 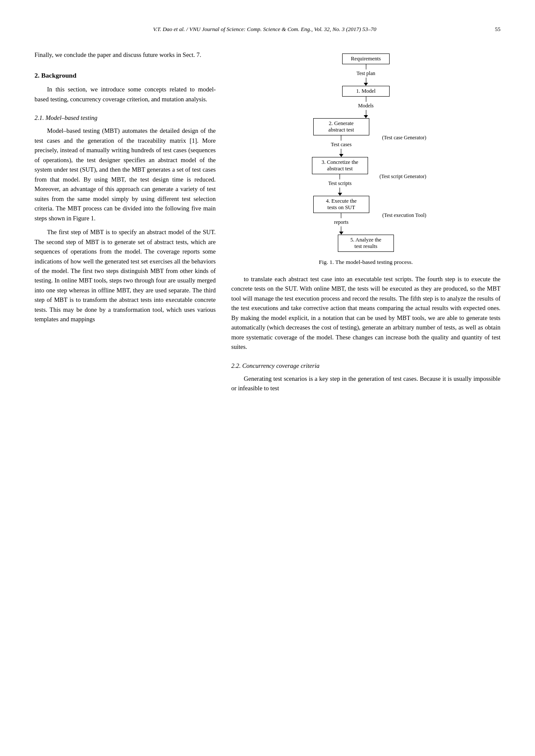 What do you see at coordinates (366, 176) in the screenshot?
I see `diag-step3-row: 3. Concretize theabstract test Test scri…` at bounding box center [366, 176].